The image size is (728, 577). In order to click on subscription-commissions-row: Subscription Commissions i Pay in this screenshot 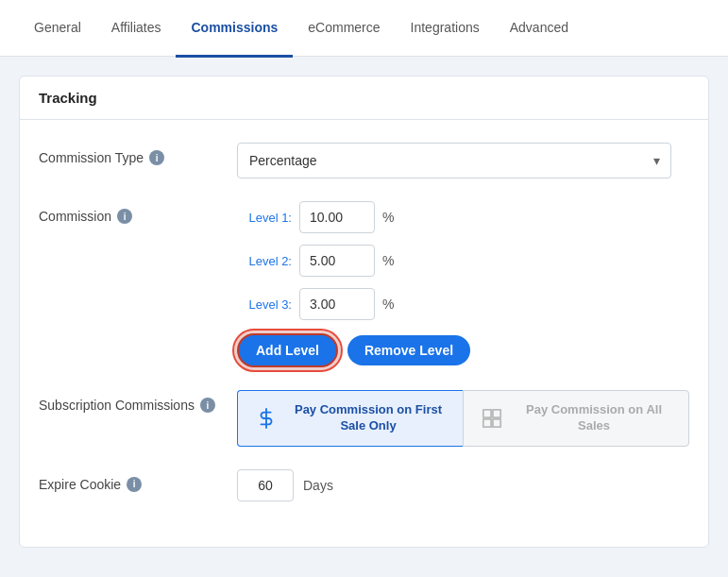, I will do `click(364, 418)`.